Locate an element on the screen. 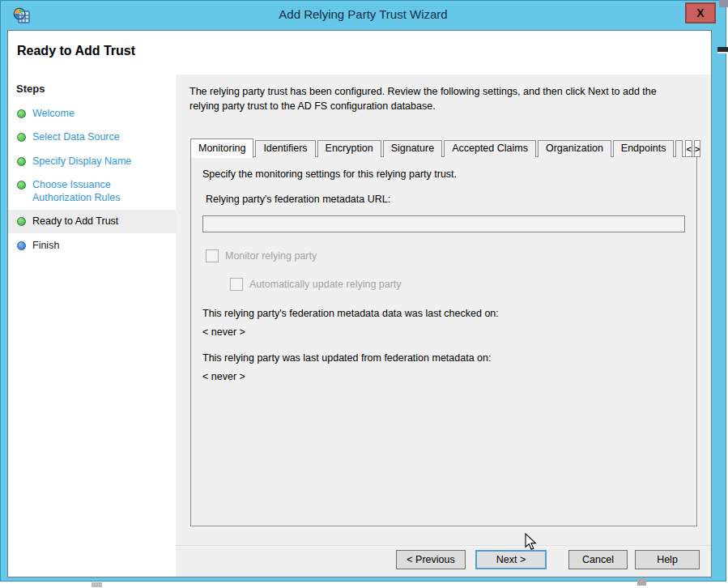  tab-monitoring: Monitoring is located at coordinates (222, 148).